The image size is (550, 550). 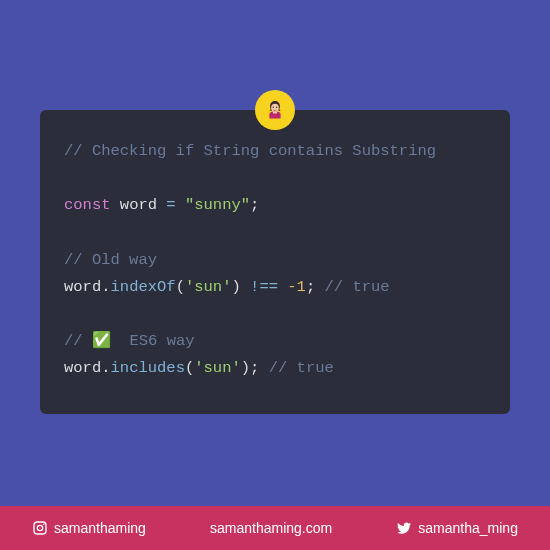 I want to click on instagram-icon, so click(x=40, y=528).